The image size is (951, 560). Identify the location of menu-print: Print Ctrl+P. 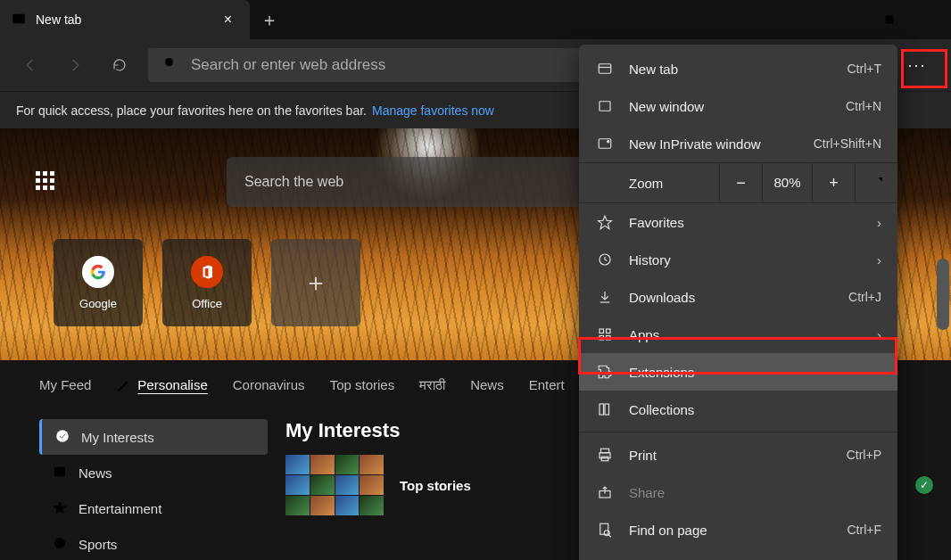
(739, 455).